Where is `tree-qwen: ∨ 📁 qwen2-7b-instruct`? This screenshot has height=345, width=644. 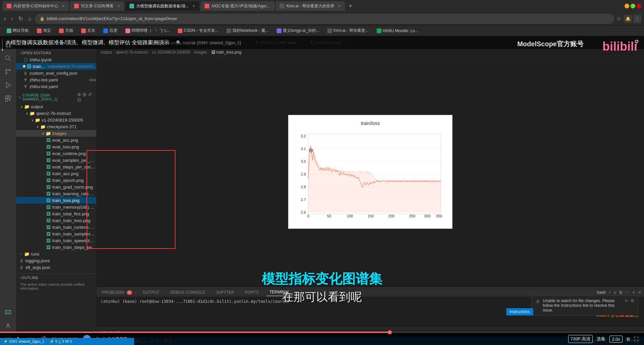
tree-qwen: ∨ 📁 qwen2-7b-instruct is located at coordinates (56, 113).